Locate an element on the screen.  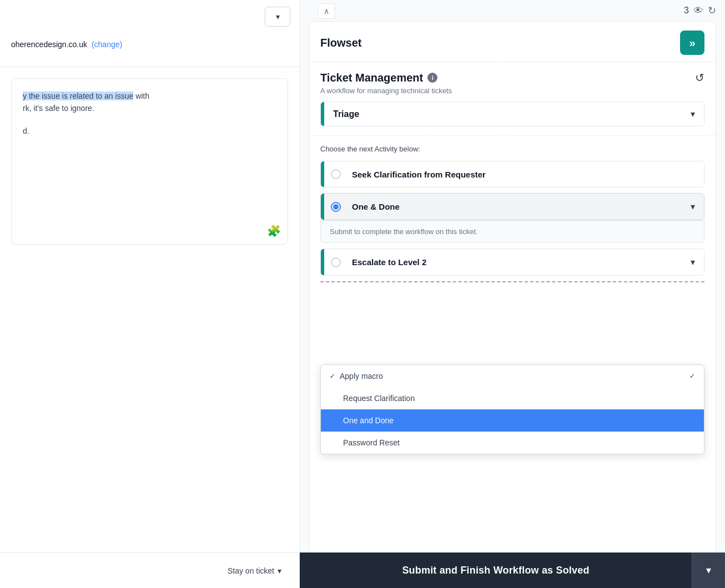
dropdown-label-password-reset: Password Reset is located at coordinates (371, 443).